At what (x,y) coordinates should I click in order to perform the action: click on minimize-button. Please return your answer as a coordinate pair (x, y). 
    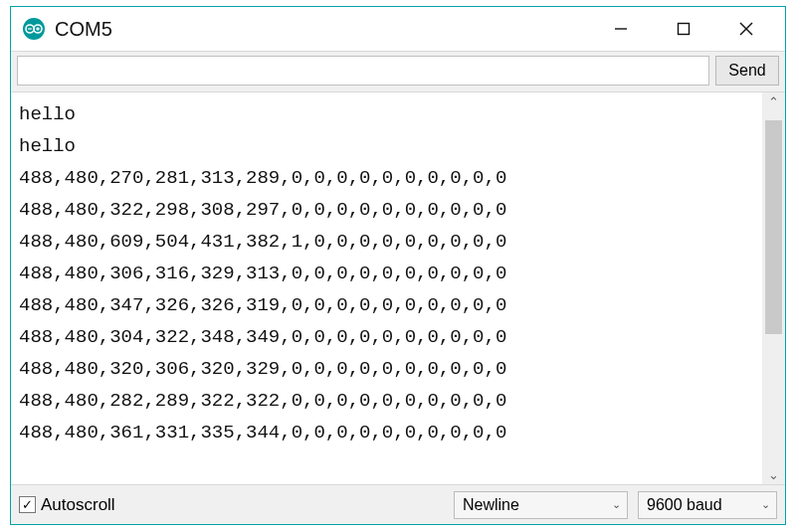
    Looking at the image, I should click on (621, 29).